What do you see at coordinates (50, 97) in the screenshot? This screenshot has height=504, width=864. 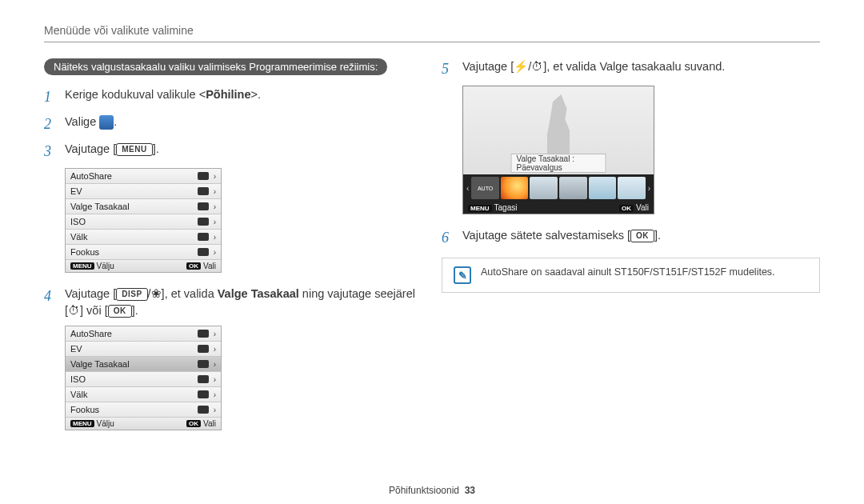 I see `step-number: 1` at bounding box center [50, 97].